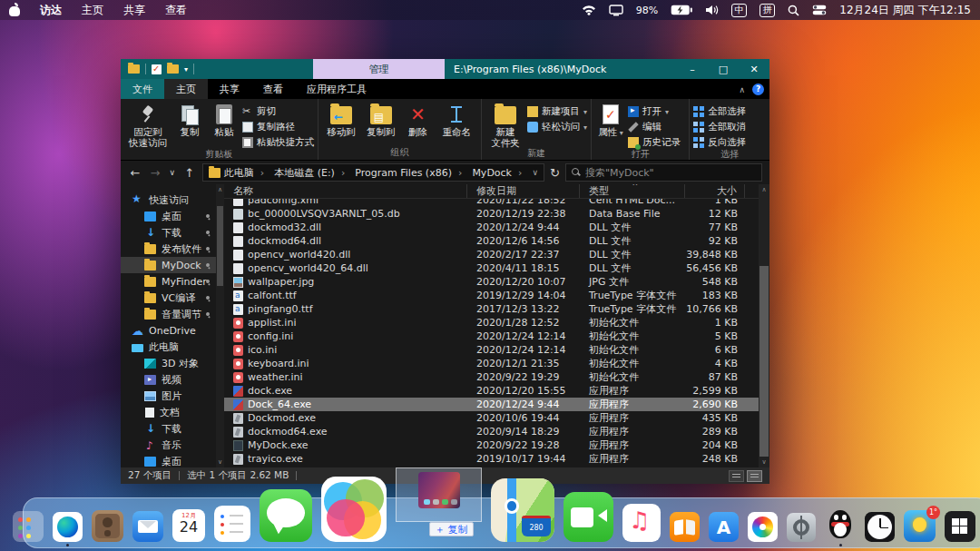  I want to click on dock-icon-messages, so click(286, 516).